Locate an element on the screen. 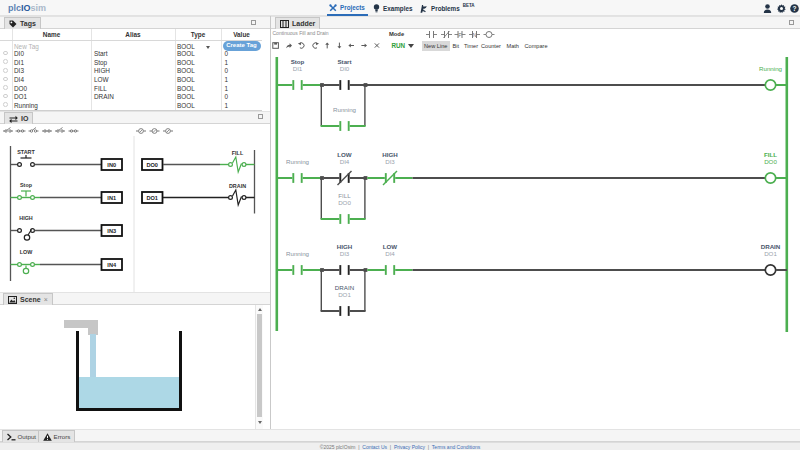  svg-text: P is located at coordinates (460, 35).